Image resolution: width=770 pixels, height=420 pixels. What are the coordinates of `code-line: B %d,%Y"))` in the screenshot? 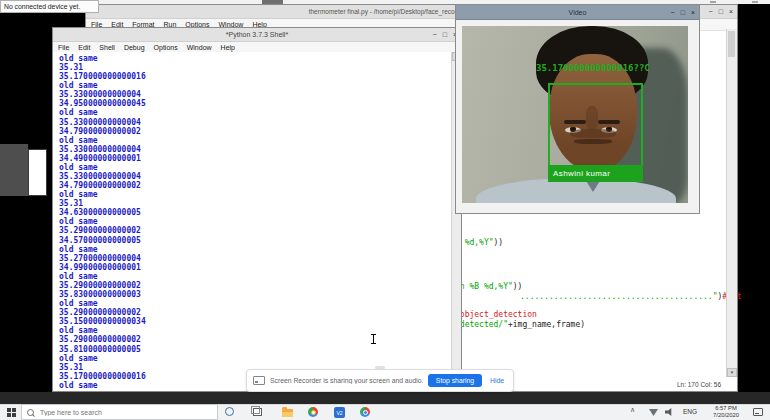 It's located at (479, 242).